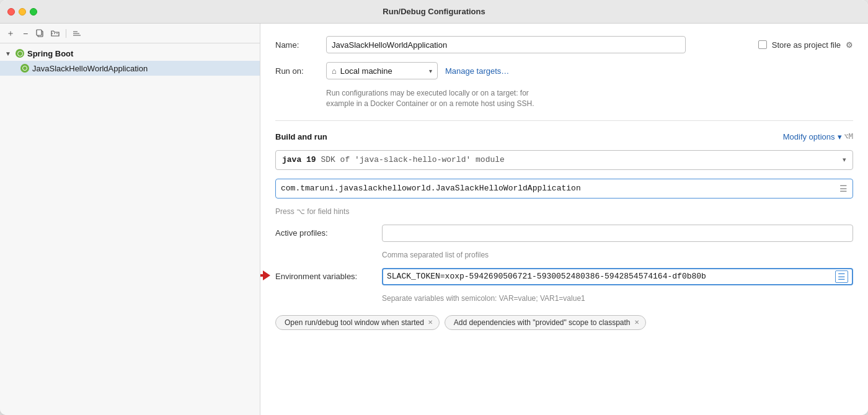 The height and width of the screenshot is (415, 868). Describe the element at coordinates (564, 189) in the screenshot. I see `class-input-row: ☰` at that location.